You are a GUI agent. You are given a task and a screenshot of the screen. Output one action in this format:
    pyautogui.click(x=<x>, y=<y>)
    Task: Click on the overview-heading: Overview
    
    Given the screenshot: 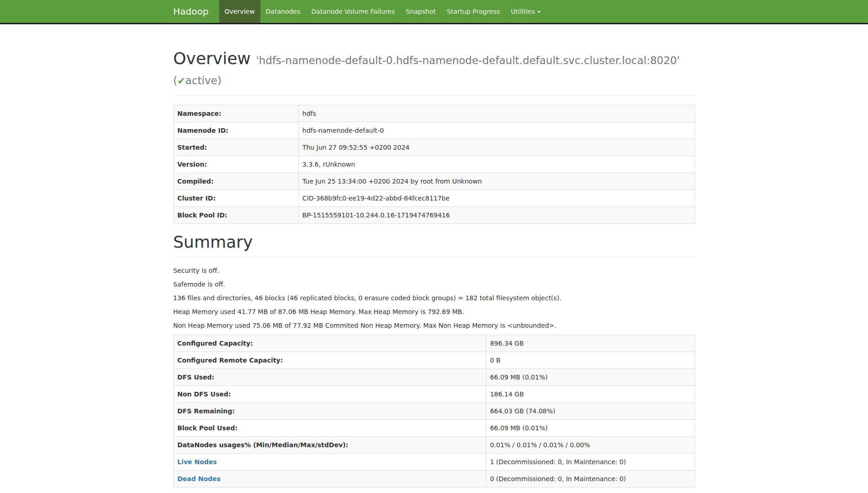 What is the action you would take?
    pyautogui.click(x=212, y=59)
    